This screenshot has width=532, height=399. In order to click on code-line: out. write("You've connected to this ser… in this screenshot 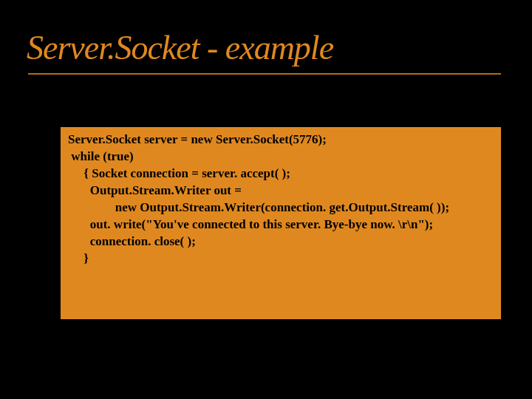, I will do `click(250, 225)`.